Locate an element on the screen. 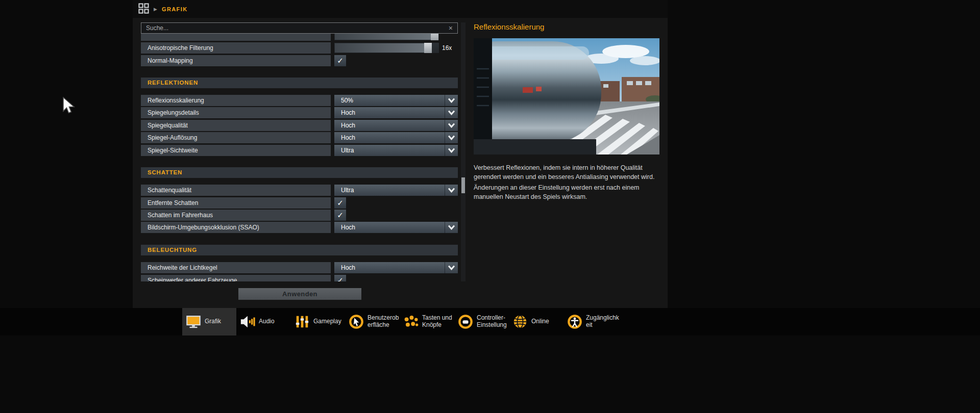 The height and width of the screenshot is (413, 980). setting-label-spiegelungsdetails: Spiegelungsdetails is located at coordinates (236, 113).